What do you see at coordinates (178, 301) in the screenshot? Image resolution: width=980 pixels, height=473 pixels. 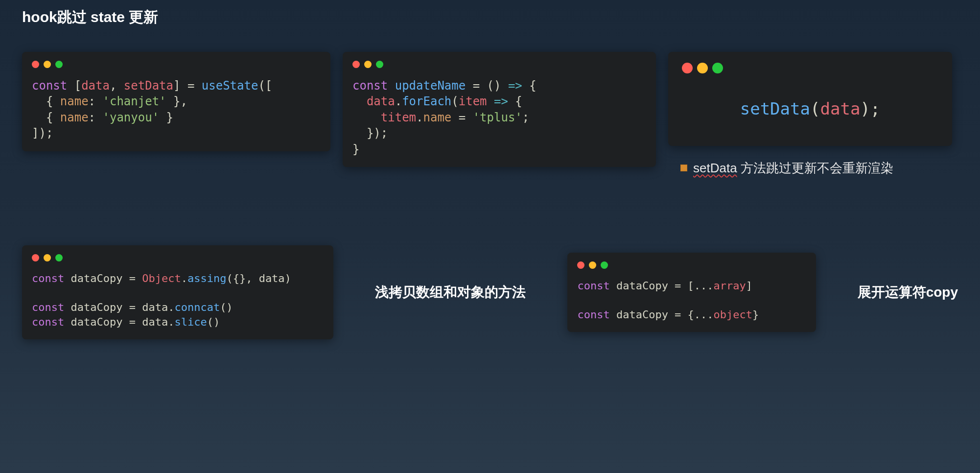 I see `code-content: const dataCopy = Object.assing({}, data)…` at bounding box center [178, 301].